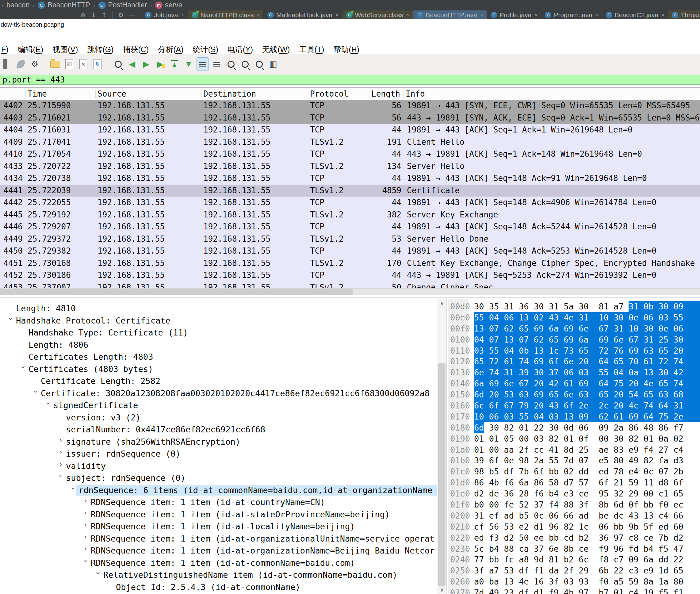 Image resolution: width=700 pixels, height=594 pixels. Describe the element at coordinates (574, 450) in the screenshot. I see `hex-row-01a0: 01a001 00 aa 2f cc 41 8d 25 ae 83 e9 f4 …` at that location.